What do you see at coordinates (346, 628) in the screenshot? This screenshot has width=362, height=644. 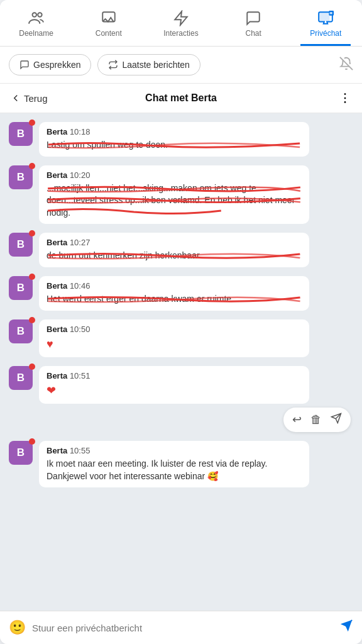 I see `send-button` at bounding box center [346, 628].